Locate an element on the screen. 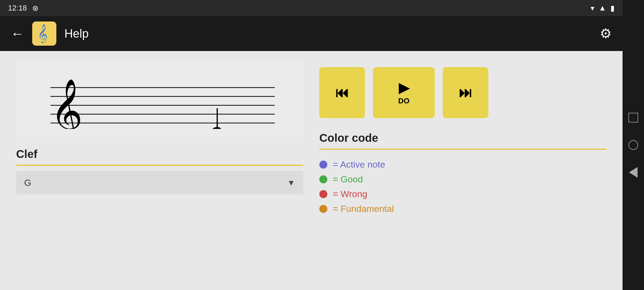  good-label: = Good is located at coordinates (348, 179).